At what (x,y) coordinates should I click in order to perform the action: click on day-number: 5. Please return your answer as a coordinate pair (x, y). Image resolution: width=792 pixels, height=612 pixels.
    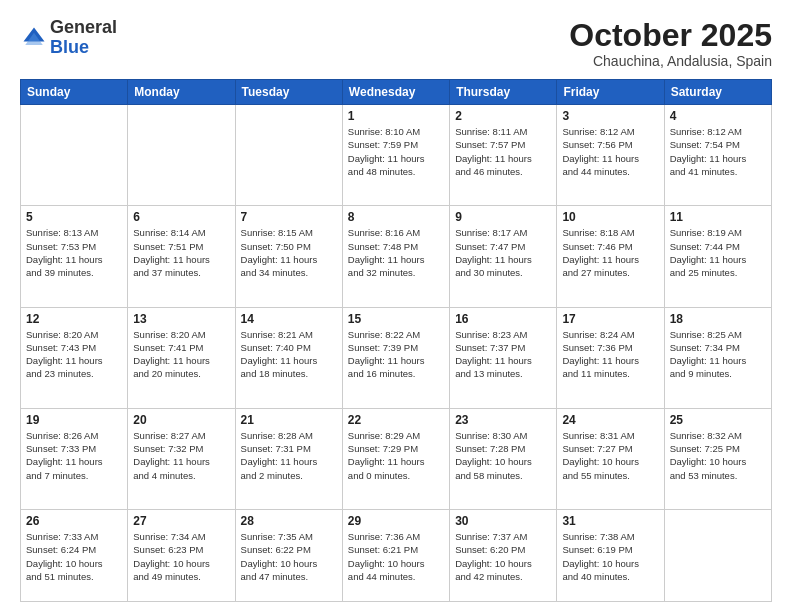
    Looking at the image, I should click on (74, 217).